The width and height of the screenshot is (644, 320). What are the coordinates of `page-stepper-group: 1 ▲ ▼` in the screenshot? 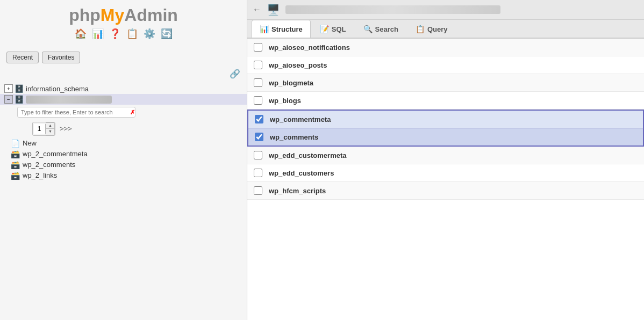 It's located at (44, 129).